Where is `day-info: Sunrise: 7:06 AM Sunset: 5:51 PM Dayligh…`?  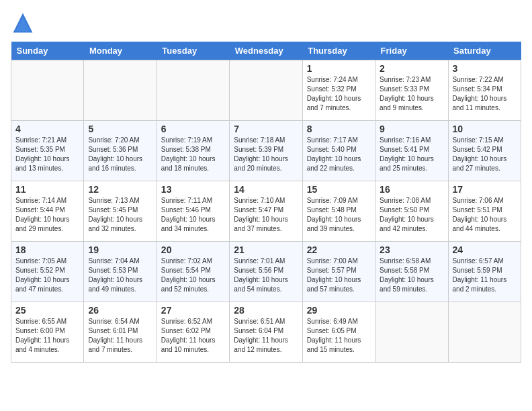
day-info: Sunrise: 7:06 AM Sunset: 5:51 PM Dayligh… is located at coordinates (485, 215).